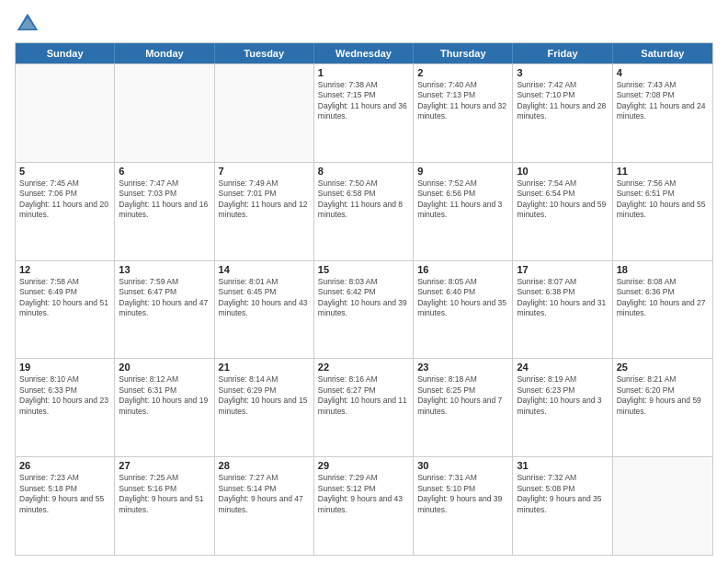  Describe the element at coordinates (265, 310) in the screenshot. I see `calendar-cell: 14Sunrise: 8:01 AM Sunset: 6:45 PM Dayli…` at that location.